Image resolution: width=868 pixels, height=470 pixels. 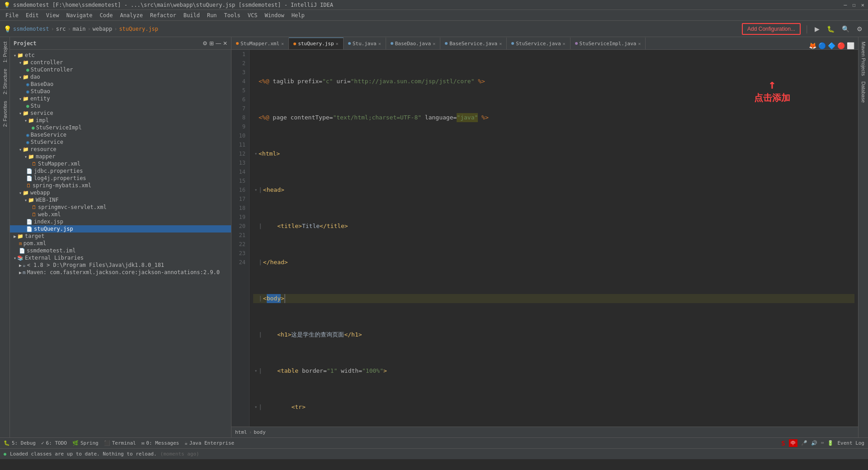 What do you see at coordinates (863, 92) in the screenshot?
I see `database-tab: Database` at bounding box center [863, 92].